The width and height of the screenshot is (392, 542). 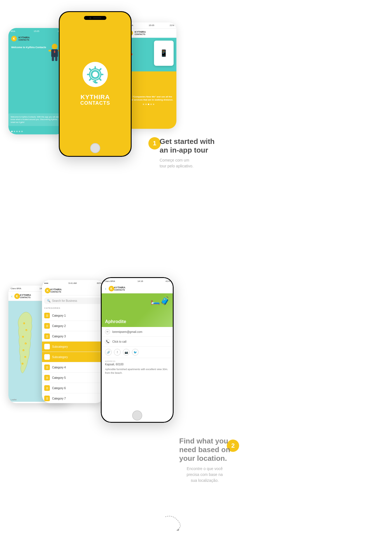 What do you see at coordinates (108, 332) in the screenshot?
I see `email-icon: ✉` at bounding box center [108, 332].